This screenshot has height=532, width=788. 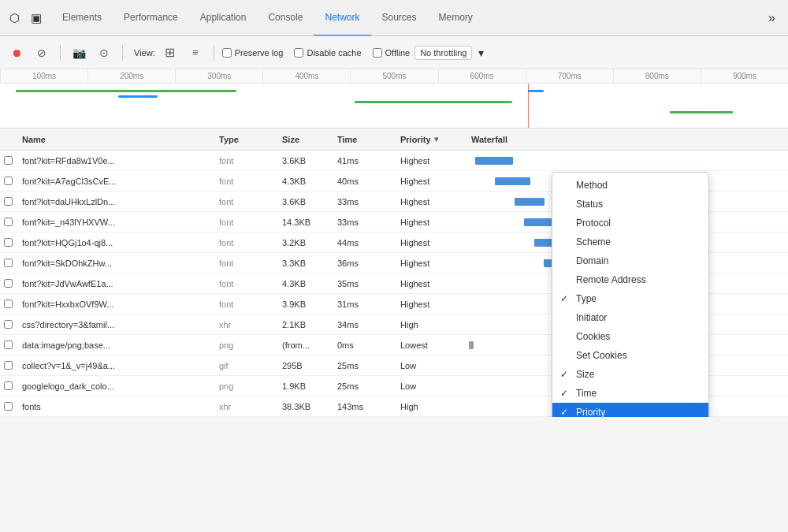 What do you see at coordinates (394, 53) in the screenshot?
I see `network-toolbar: ⏺ ⊘ 📷 ⊙ View: ⊞ ≡ Preserve log Disable c…` at bounding box center [394, 53].